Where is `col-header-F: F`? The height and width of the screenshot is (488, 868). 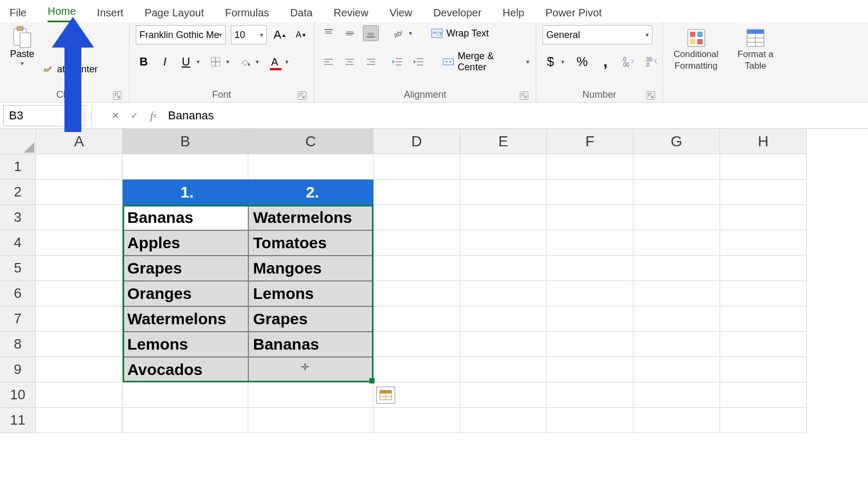
col-header-F: F is located at coordinates (590, 142).